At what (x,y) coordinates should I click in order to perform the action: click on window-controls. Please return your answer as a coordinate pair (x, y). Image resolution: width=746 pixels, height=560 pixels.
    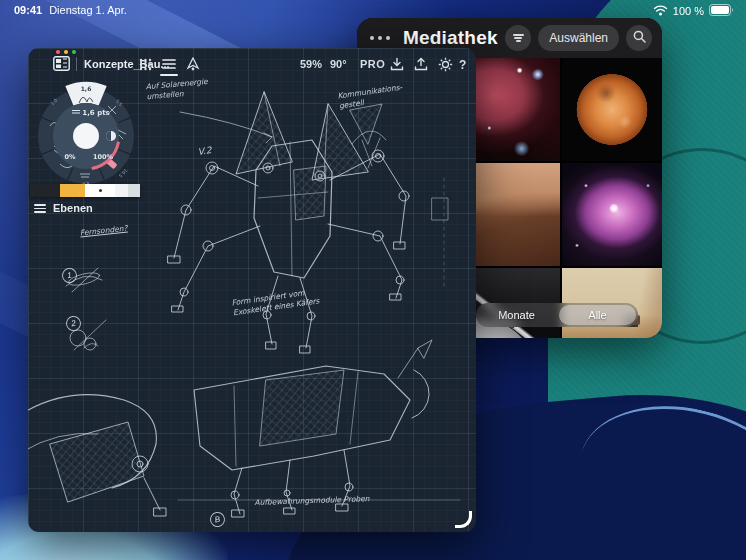
    Looking at the image, I should click on (380, 38).